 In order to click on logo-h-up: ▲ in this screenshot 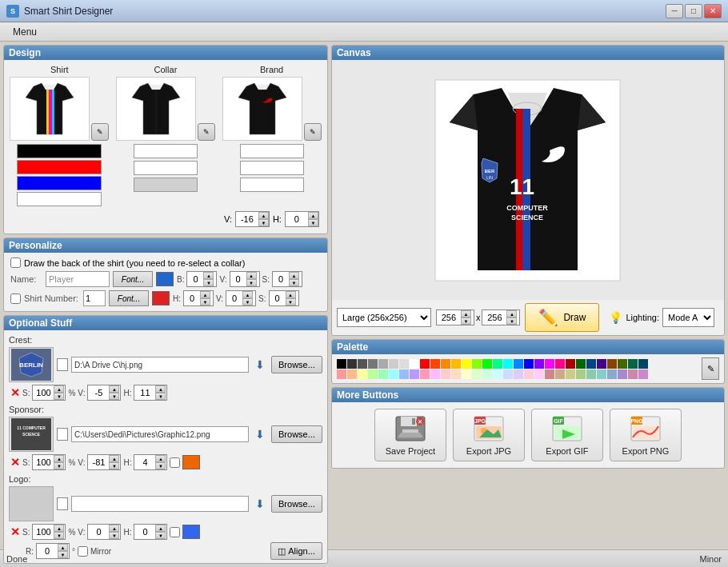, I will do `click(160, 528)`.